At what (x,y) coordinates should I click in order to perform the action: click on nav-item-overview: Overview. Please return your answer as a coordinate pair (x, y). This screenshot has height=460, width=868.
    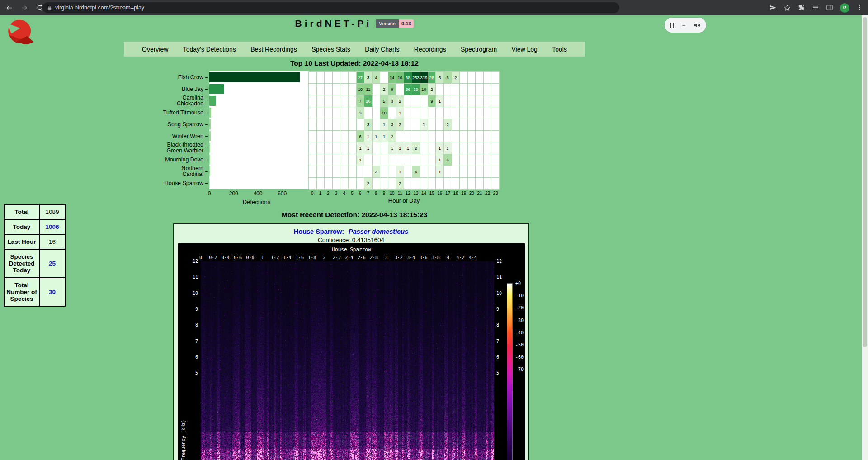
    Looking at the image, I should click on (155, 49).